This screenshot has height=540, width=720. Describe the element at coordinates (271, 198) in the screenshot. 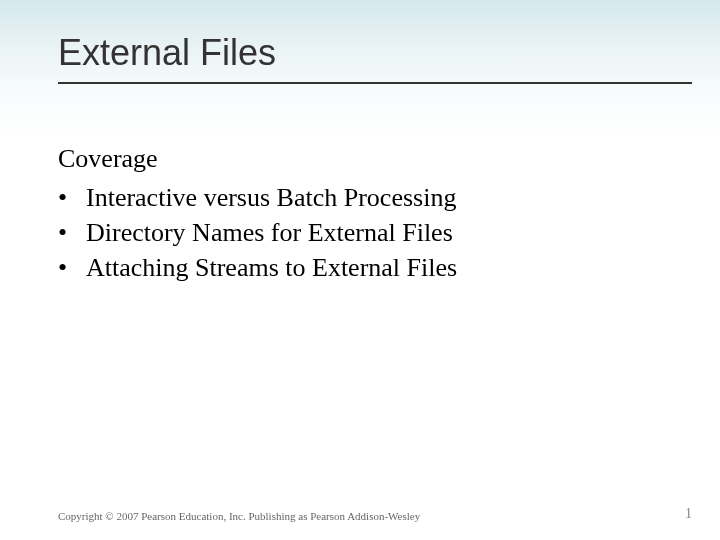

I see `bullet-text: Interactive versus Batch Processing` at that location.